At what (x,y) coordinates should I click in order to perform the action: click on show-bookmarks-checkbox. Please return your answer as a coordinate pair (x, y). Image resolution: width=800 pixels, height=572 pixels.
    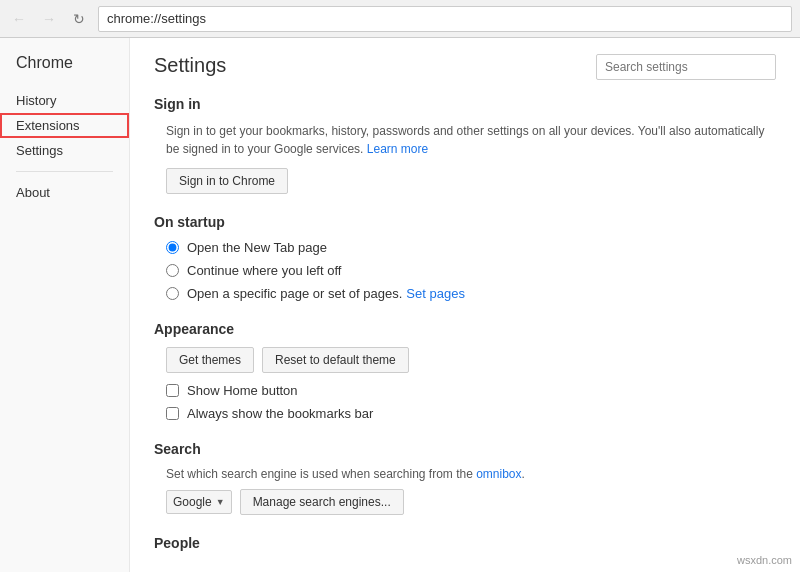
    Looking at the image, I should click on (172, 414).